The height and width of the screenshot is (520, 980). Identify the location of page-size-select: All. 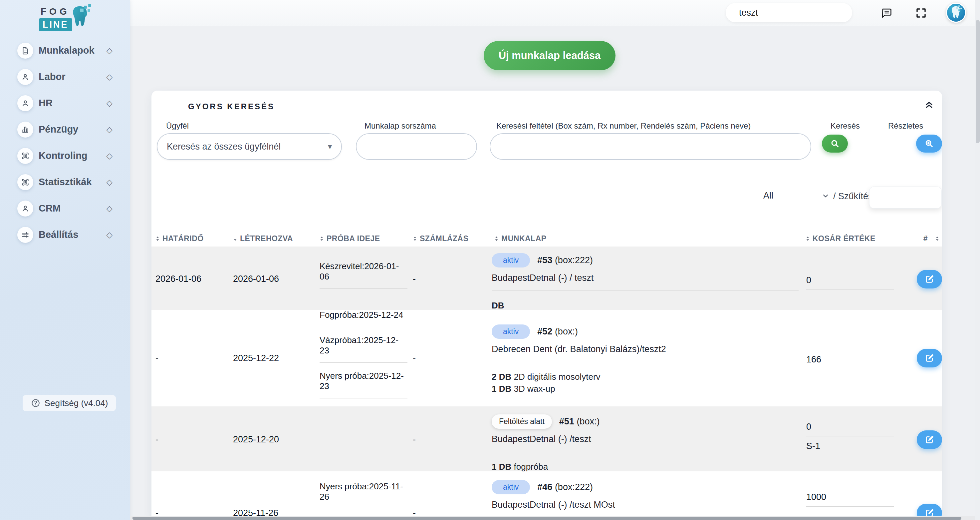
(797, 196).